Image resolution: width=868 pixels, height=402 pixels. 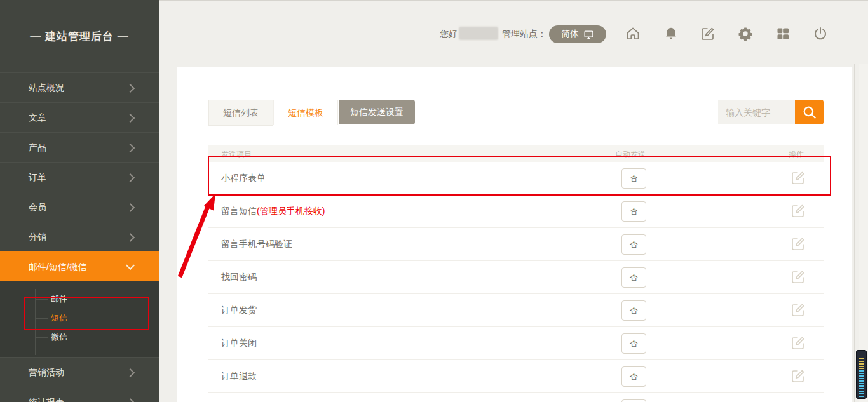 I want to click on row-send-item-name: 订单发货, so click(x=239, y=310).